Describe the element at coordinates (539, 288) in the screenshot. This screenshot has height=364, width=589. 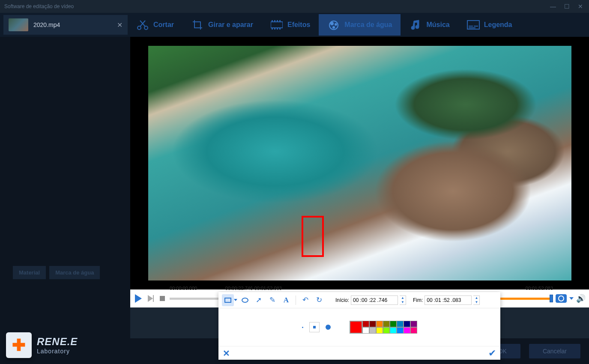
I see `time-end: 00:01:52.083` at that location.